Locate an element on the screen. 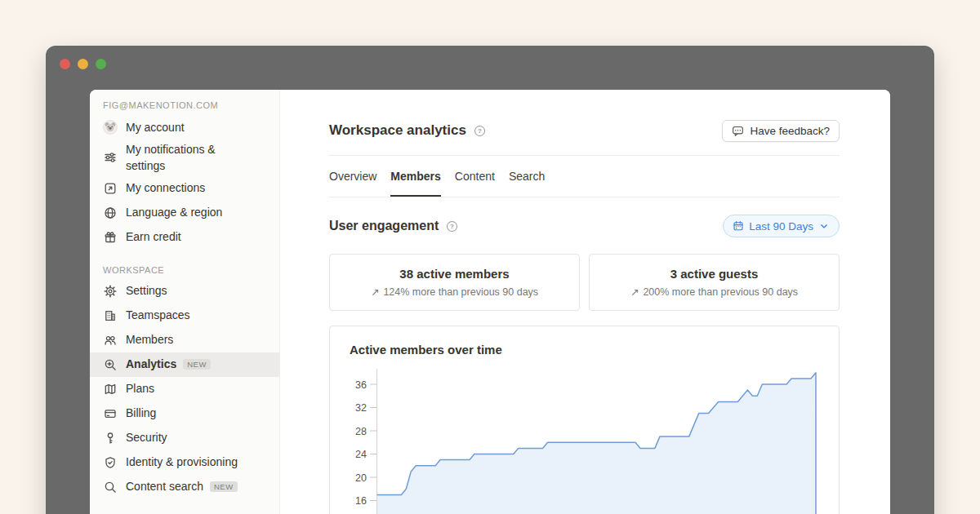 The width and height of the screenshot is (980, 514). svg-text: 36 is located at coordinates (361, 385).